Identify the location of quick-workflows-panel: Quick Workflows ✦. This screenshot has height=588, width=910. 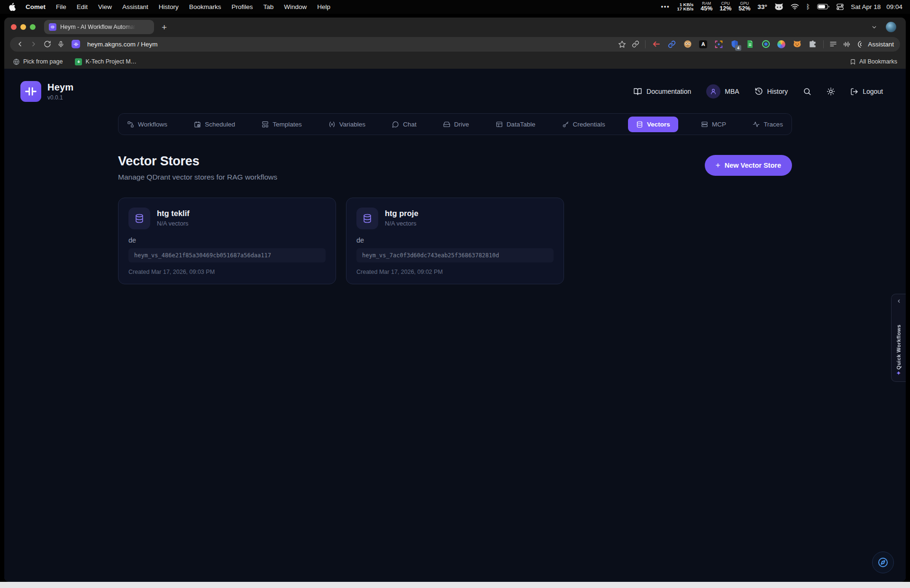
(899, 338).